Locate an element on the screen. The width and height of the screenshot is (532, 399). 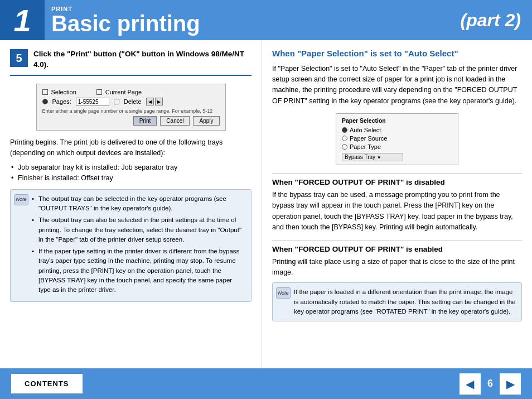
paper-source-row: Paper Source is located at coordinates (397, 138).